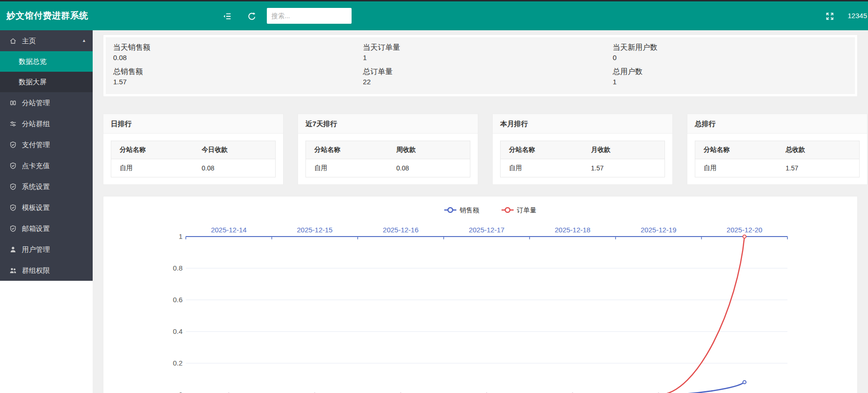 This screenshot has width=868, height=393. I want to click on sidebar-item-label: 模板设置, so click(36, 208).